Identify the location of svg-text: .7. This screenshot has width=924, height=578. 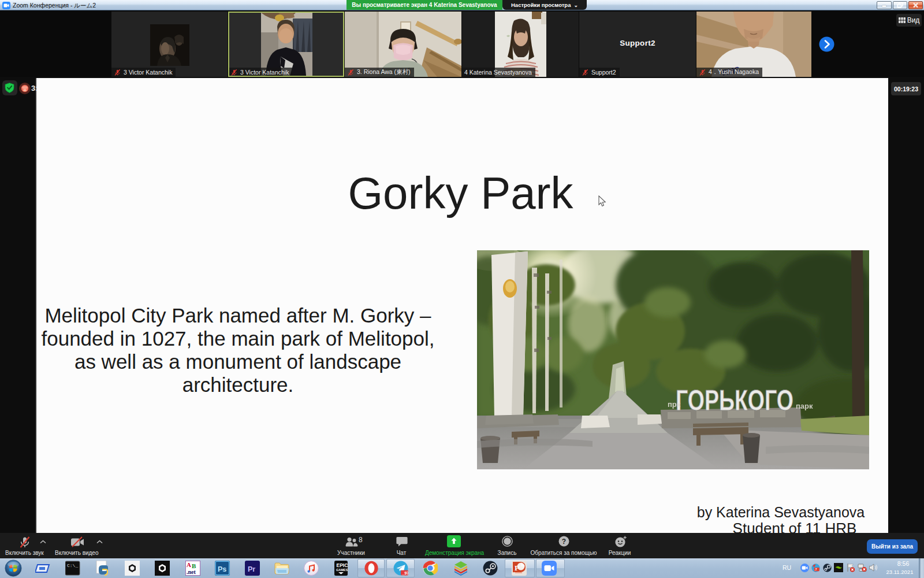
(815, 569).